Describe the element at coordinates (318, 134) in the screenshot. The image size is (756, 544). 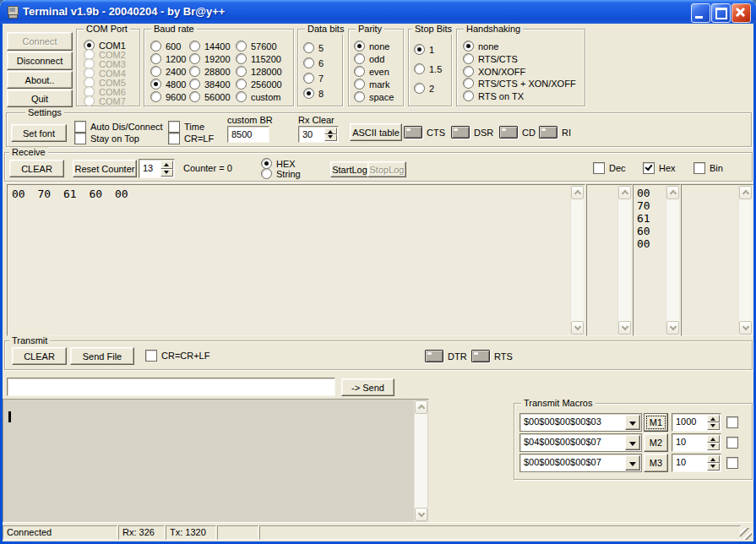
I see `rx-clear-spinner: 30` at that location.